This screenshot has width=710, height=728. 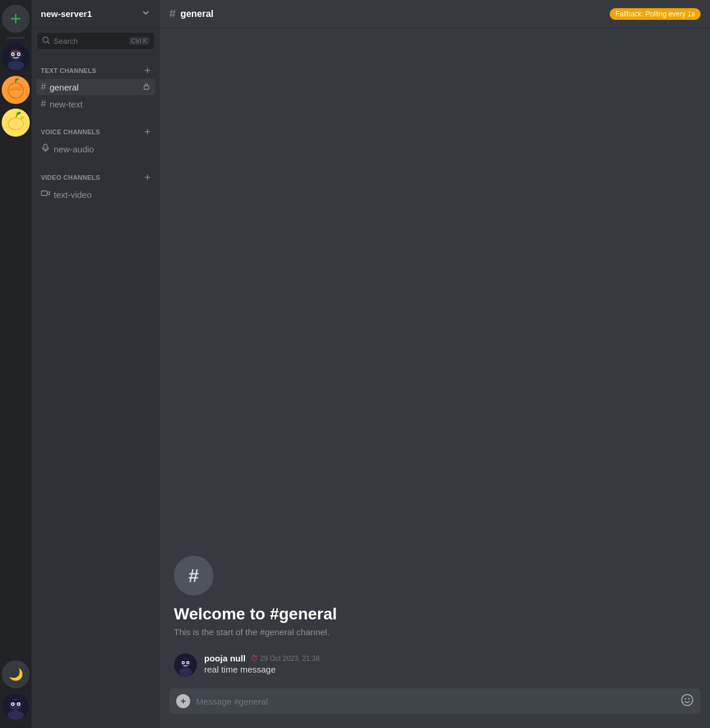 What do you see at coordinates (450, 665) in the screenshot?
I see `message-body: pooja null ⏱ 29 Oct 2023, 21:38 real tim…` at bounding box center [450, 665].